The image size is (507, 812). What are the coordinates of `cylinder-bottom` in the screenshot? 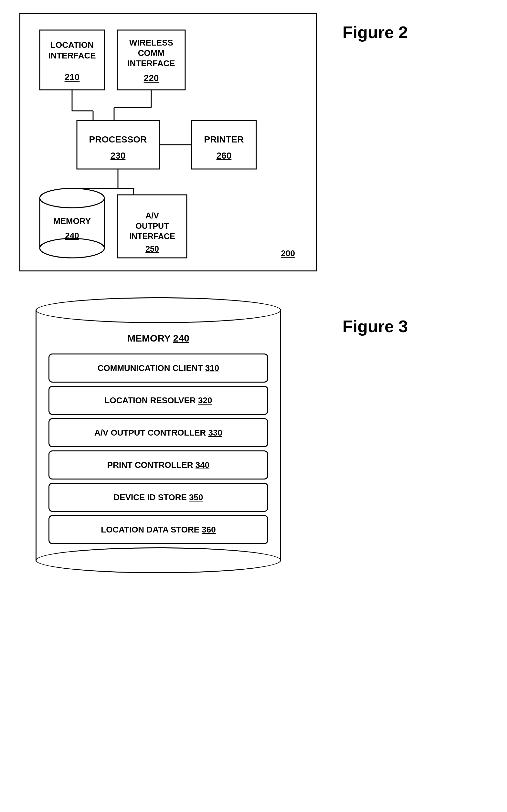 It's located at (158, 561).